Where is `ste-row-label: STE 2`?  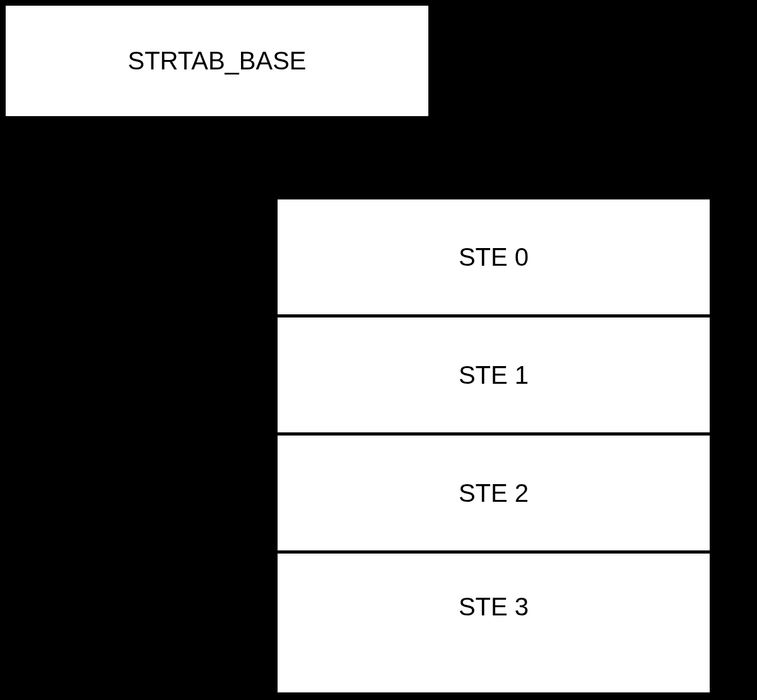
ste-row-label: STE 2 is located at coordinates (493, 494).